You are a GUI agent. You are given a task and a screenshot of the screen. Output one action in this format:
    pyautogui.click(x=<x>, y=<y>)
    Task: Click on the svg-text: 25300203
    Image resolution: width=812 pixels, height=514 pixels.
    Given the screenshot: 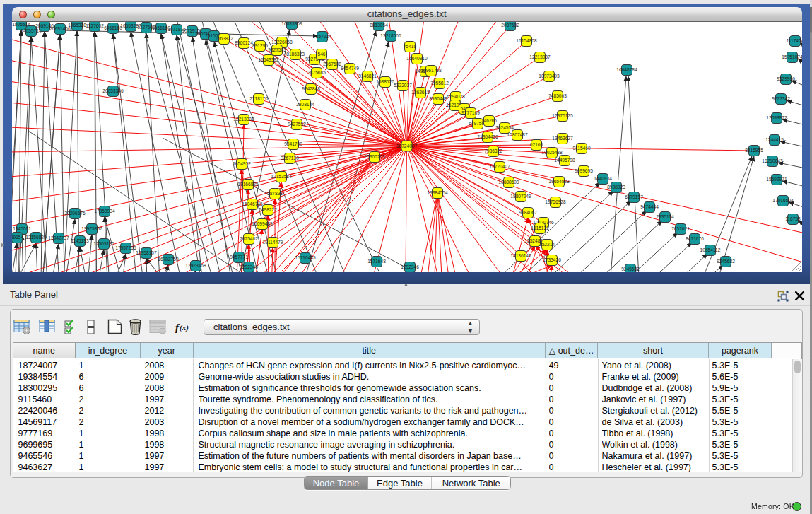 What is the action you would take?
    pyautogui.click(x=375, y=157)
    